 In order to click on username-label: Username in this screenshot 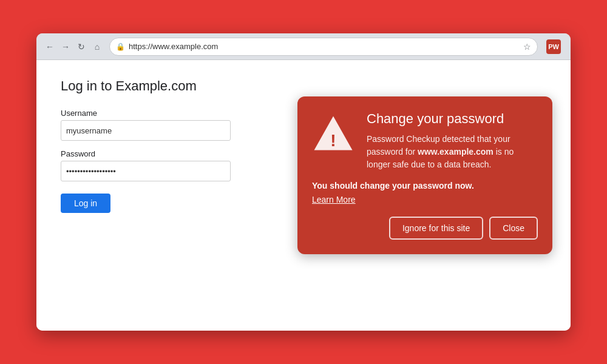, I will do `click(146, 113)`.